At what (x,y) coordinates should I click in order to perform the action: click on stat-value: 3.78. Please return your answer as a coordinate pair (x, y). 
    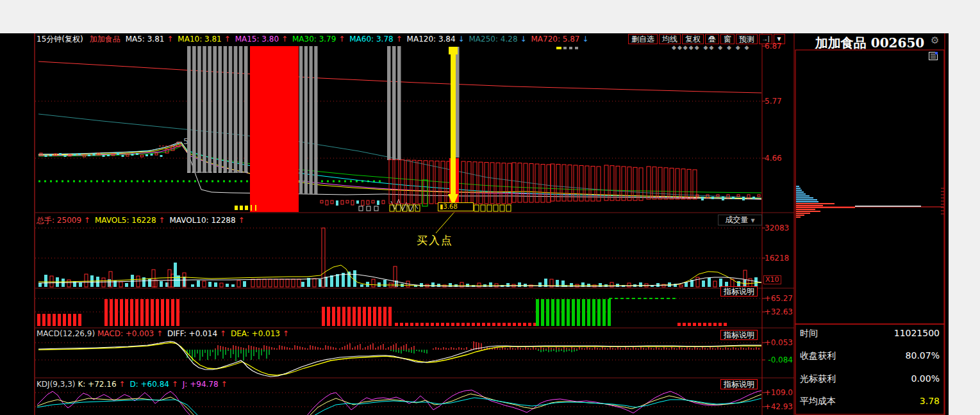
    Looking at the image, I should click on (929, 401).